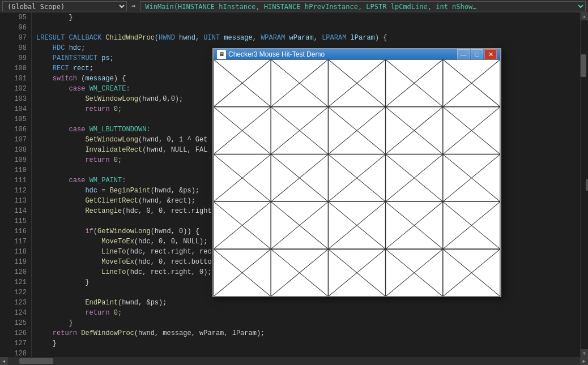  Describe the element at coordinates (120, 130) in the screenshot. I see `token-macro: WM_LBUTTONDOWN:` at that location.